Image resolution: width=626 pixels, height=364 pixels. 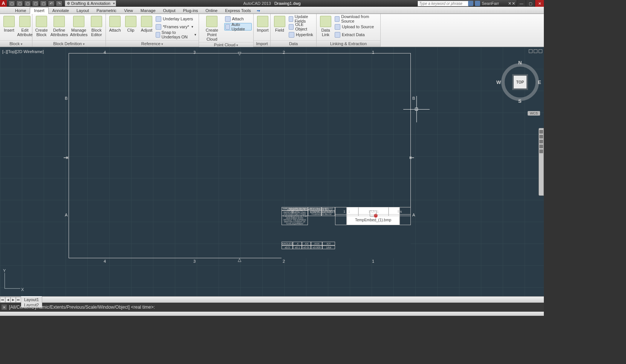 What do you see at coordinates (59, 3) in the screenshot?
I see `qat-redo-icon: ↷` at bounding box center [59, 3].